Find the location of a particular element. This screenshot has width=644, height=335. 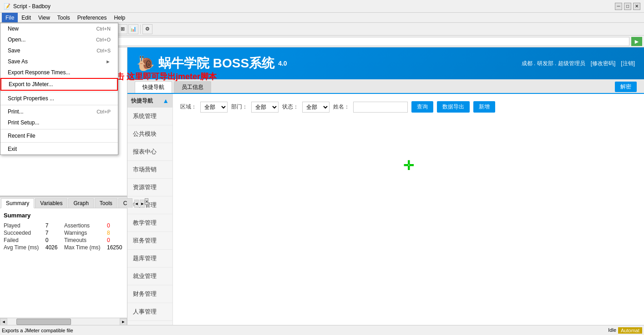

menu-item-save-as: Save As ► is located at coordinates (59, 62).